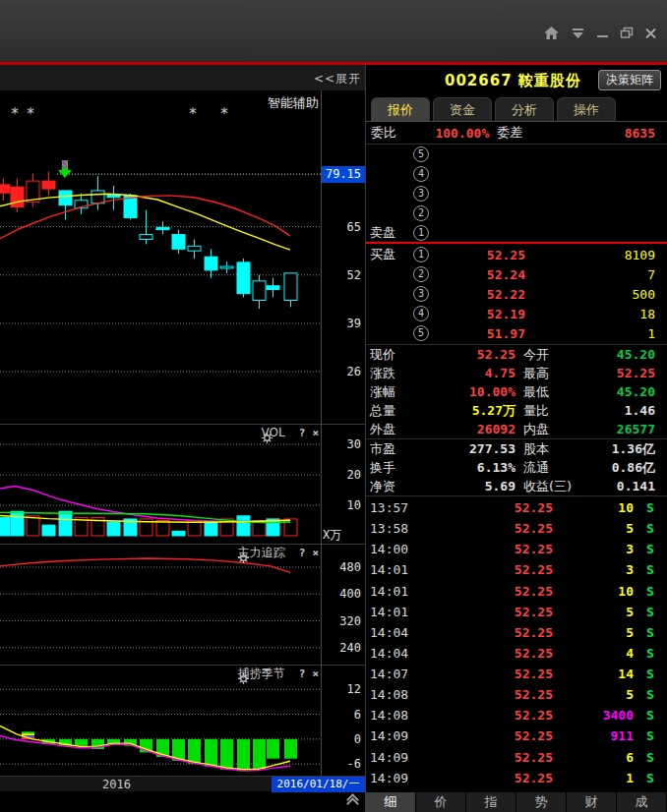  Describe the element at coordinates (337, 79) in the screenshot. I see `expand-panel-button: <<展开` at that location.